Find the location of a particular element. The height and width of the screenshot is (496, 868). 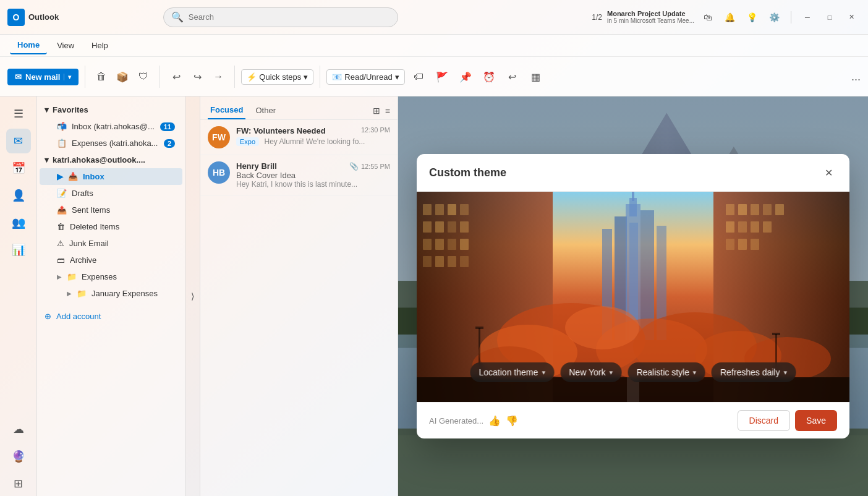

reply-all-btn: ↪ is located at coordinates (197, 77).